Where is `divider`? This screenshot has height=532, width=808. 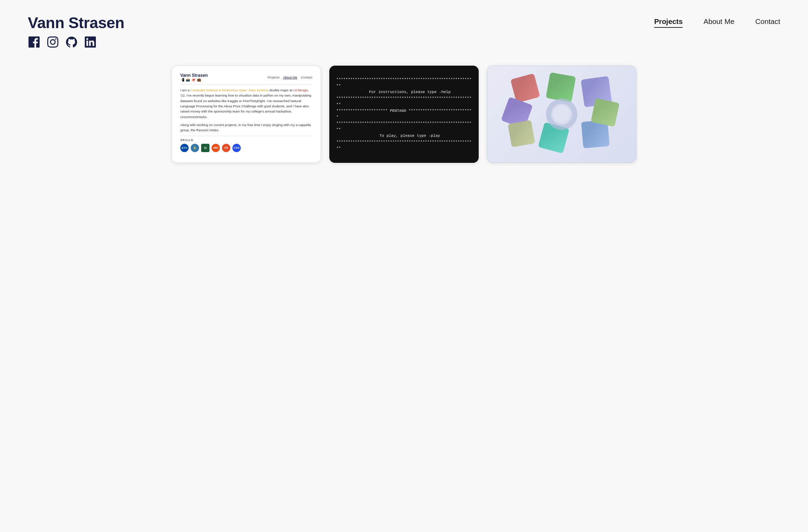
divider is located at coordinates (246, 85).